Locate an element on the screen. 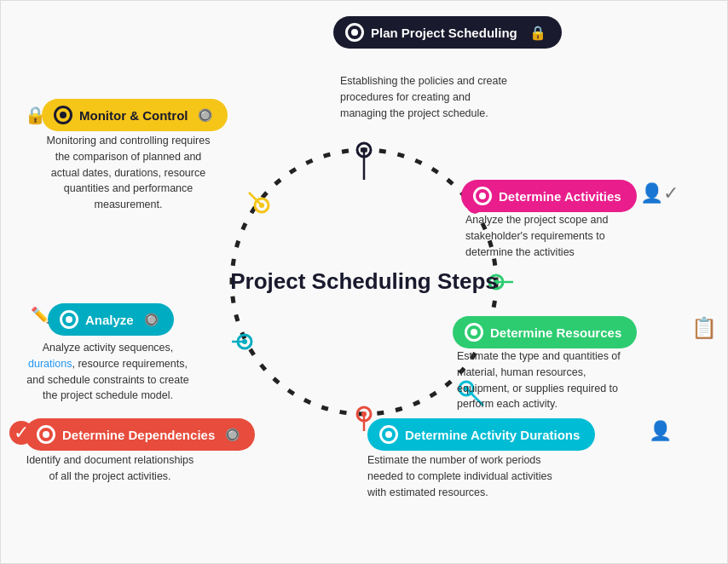  desc-dependencies: Identify and document relationships of a… is located at coordinates (110, 469).